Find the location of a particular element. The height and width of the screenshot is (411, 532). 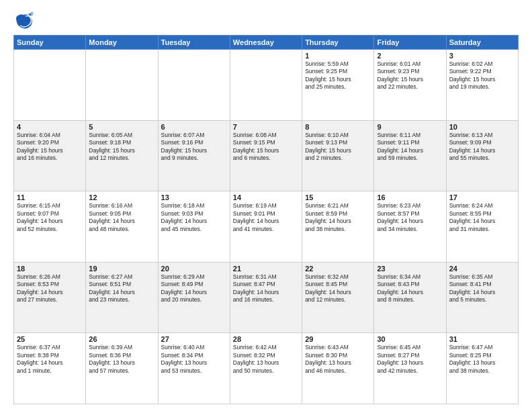

day-number: 27 is located at coordinates (194, 339).